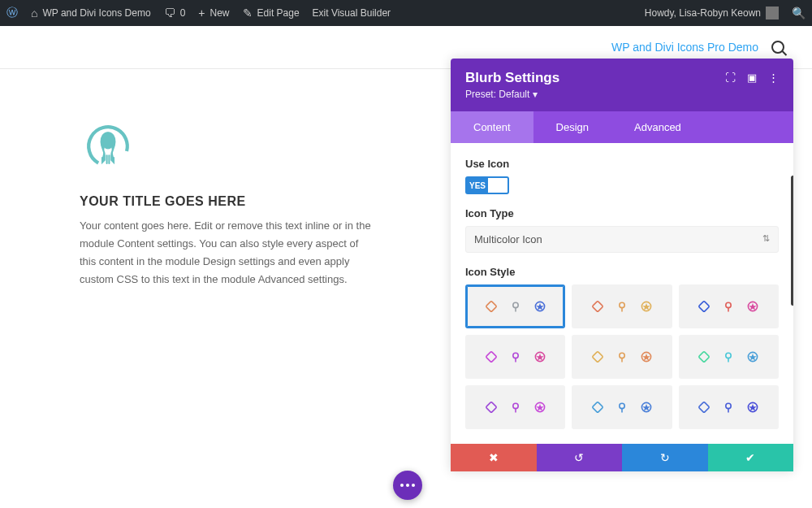 This screenshot has height=508, width=812. What do you see at coordinates (279, 13) in the screenshot?
I see `edit-label: Edit Page` at bounding box center [279, 13].